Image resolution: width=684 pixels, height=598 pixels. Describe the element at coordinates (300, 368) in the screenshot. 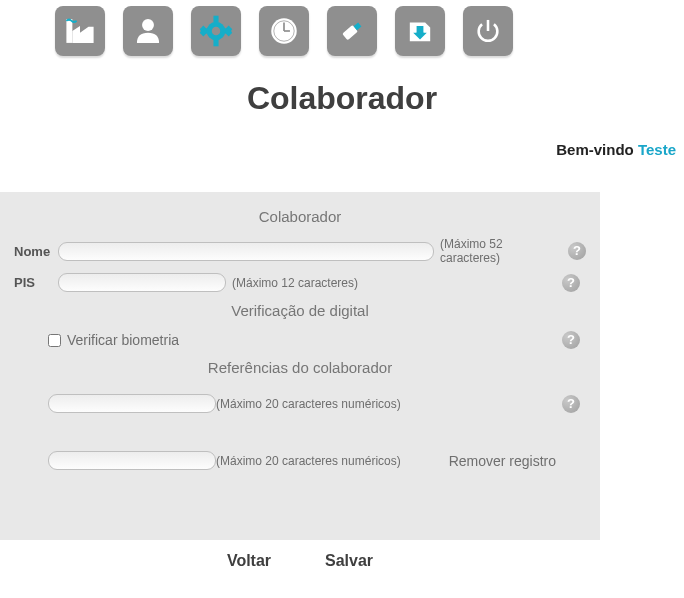

I see `section-referencias: Referências do colaborador` at that location.